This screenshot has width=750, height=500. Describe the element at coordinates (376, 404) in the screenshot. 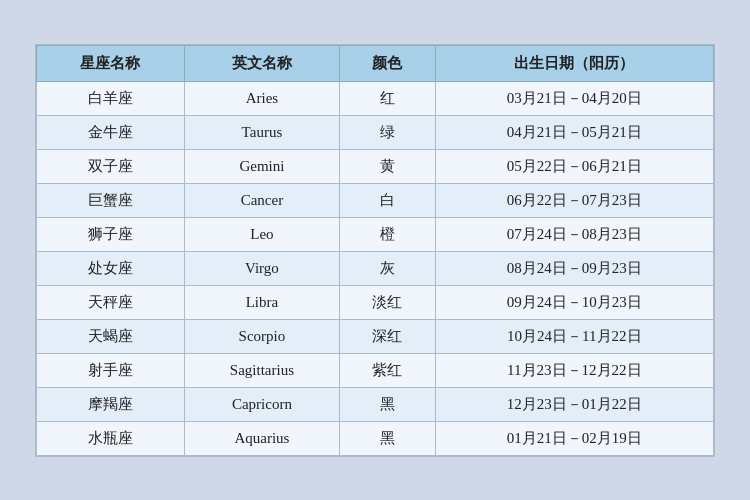

I see `table-row: 摩羯座Capricorn黑12月23日－01月22日` at that location.